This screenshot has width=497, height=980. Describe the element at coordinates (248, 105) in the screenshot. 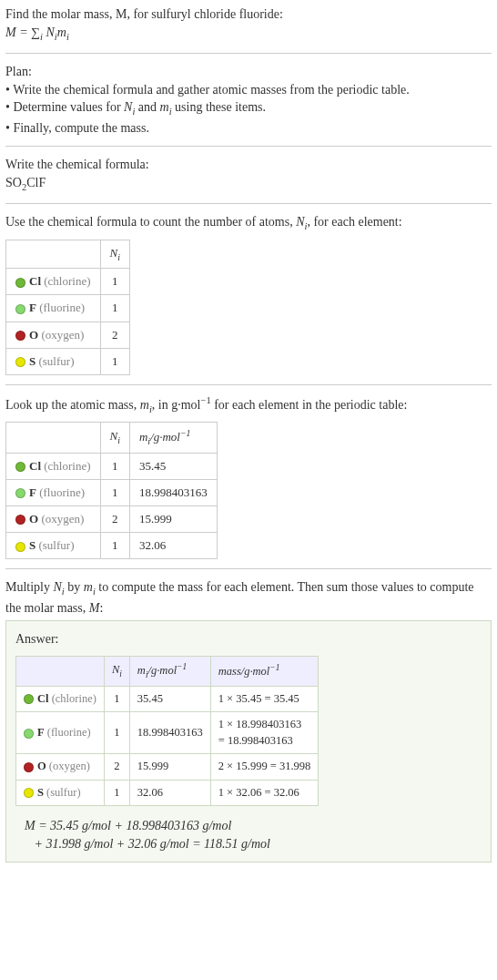

I see `plan-section: Plan: • Write the chemical formula and g…` at that location.